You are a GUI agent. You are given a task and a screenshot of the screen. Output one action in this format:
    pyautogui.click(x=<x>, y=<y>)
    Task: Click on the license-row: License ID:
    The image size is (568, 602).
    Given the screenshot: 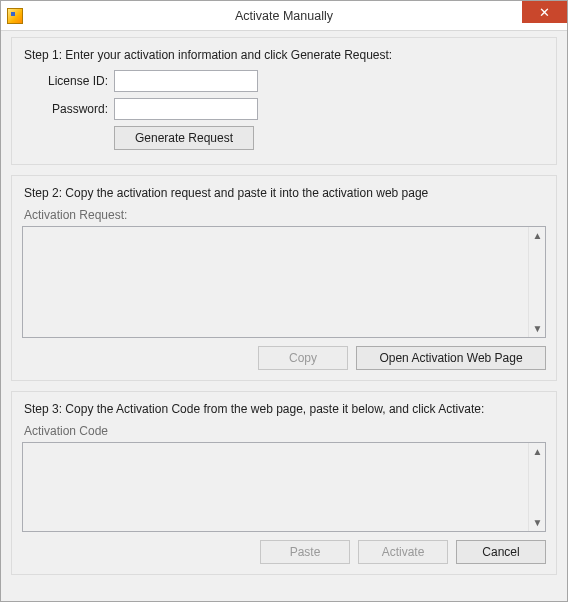 What is the action you would take?
    pyautogui.click(x=284, y=81)
    